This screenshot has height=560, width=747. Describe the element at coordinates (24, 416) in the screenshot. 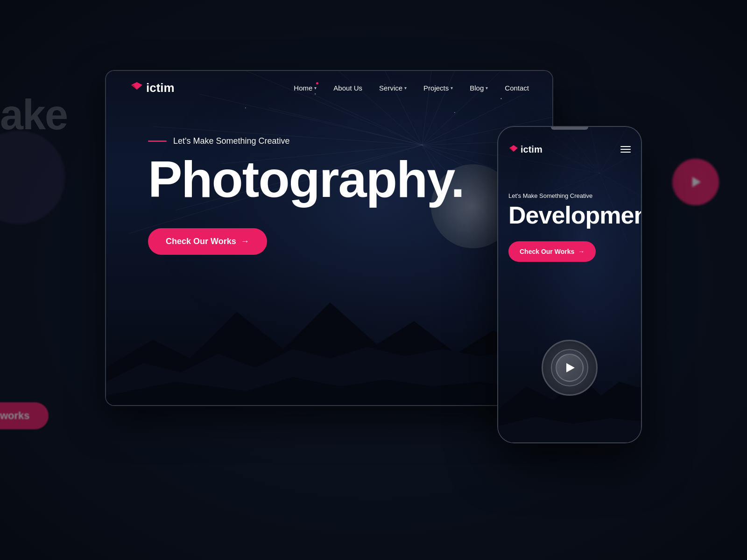

I see `bg-button-works: works` at that location.